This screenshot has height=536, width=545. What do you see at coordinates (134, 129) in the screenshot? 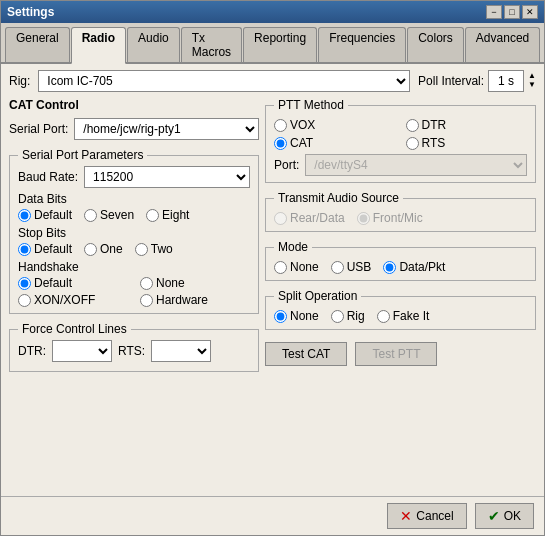
I see `serial-port-row: Serial Port: /home/jcw/rig-pty1` at bounding box center [134, 129].